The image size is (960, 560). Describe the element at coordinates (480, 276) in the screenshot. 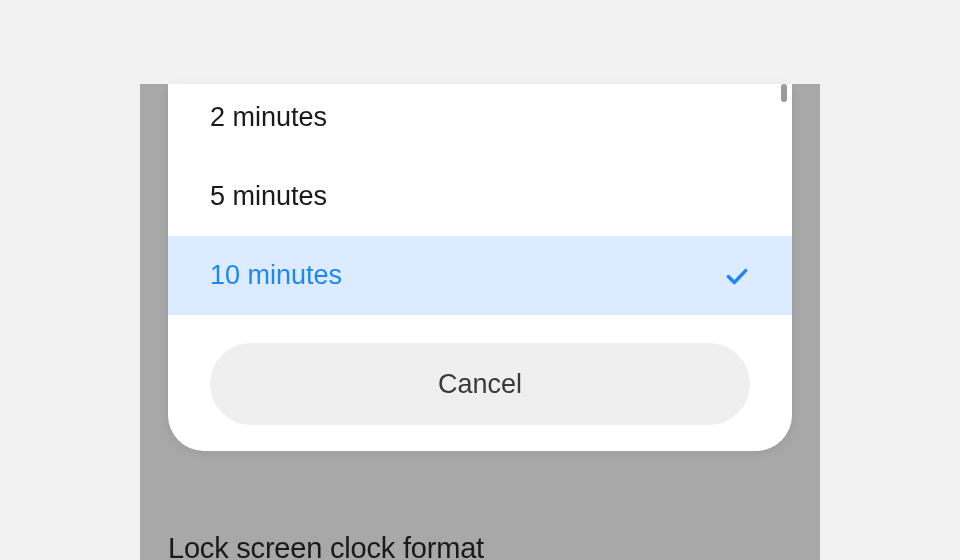

I see `option-10-minutes: 10 minutes` at that location.